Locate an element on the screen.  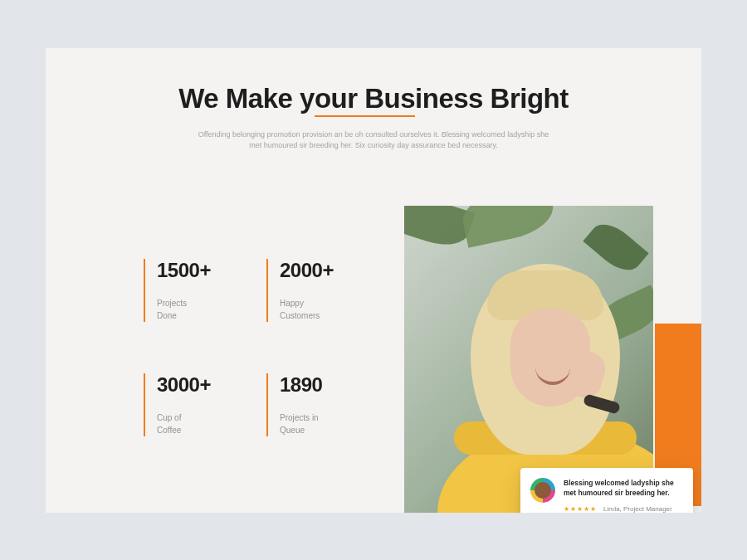
avatar is located at coordinates (543, 490).